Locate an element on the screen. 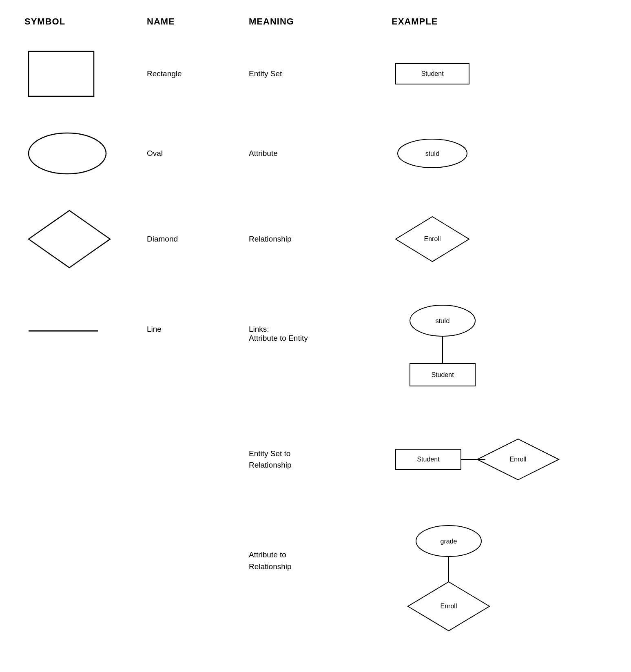 This screenshot has height=672, width=631. table-row: Entity Set toRelationship Student Enroll is located at coordinates (316, 459).